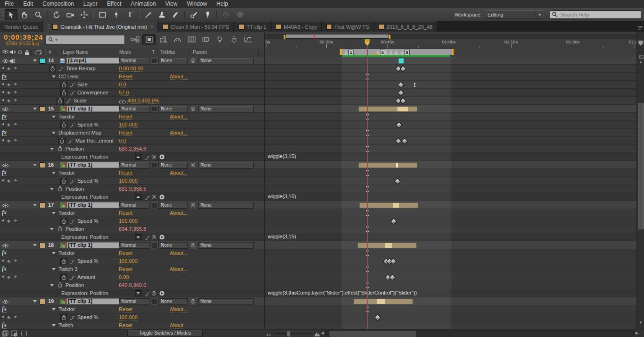  What do you see at coordinates (57, 15) in the screenshot?
I see `rotate-tool` at bounding box center [57, 15].